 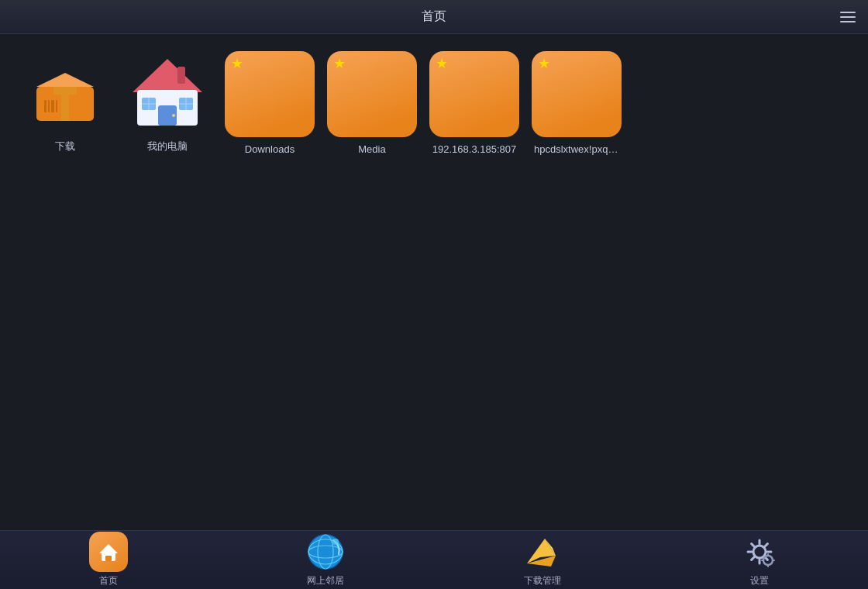 What do you see at coordinates (270, 102) in the screenshot?
I see `app-item-downloads-folder: ★ Downloads` at bounding box center [270, 102].